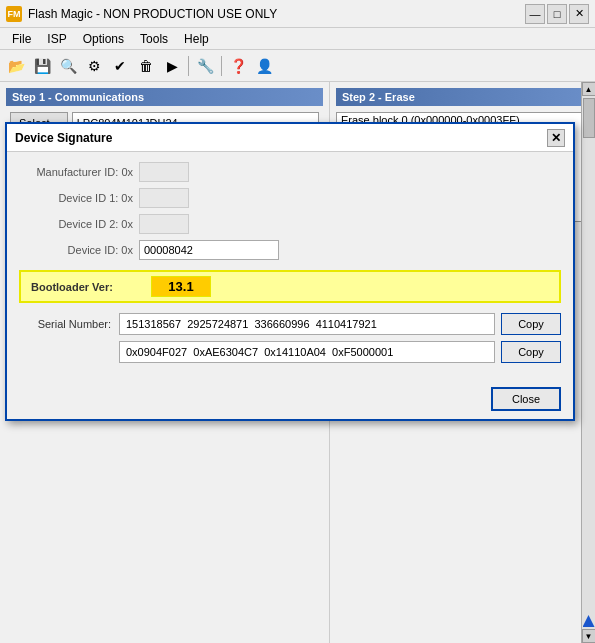 The image size is (595, 643). I want to click on dialog-title: Device Signature, so click(64, 138).